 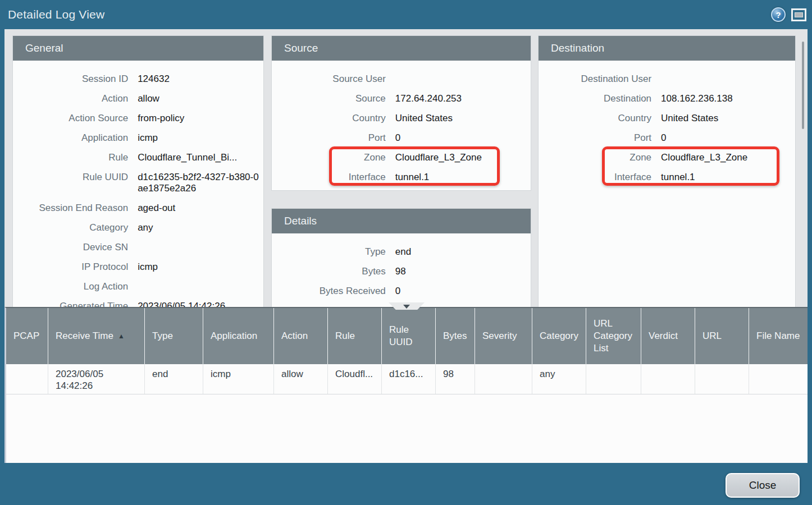 I want to click on column-header-file-name: File Name, so click(x=778, y=336).